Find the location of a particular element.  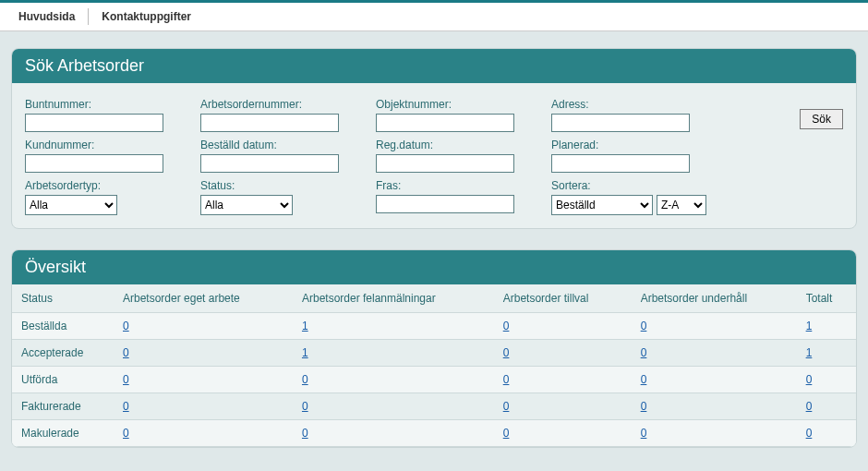

col-totalt: Totalt is located at coordinates (826, 299).